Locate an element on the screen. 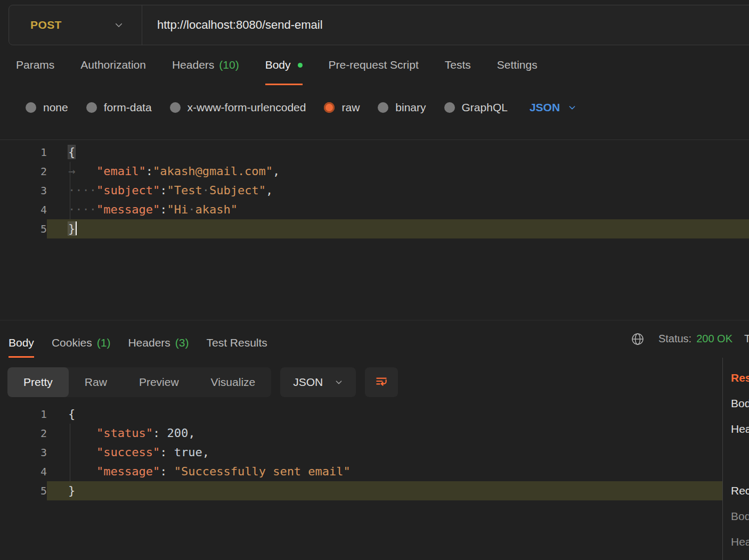 The width and height of the screenshot is (749, 560). line-number: 1 is located at coordinates (23, 414).